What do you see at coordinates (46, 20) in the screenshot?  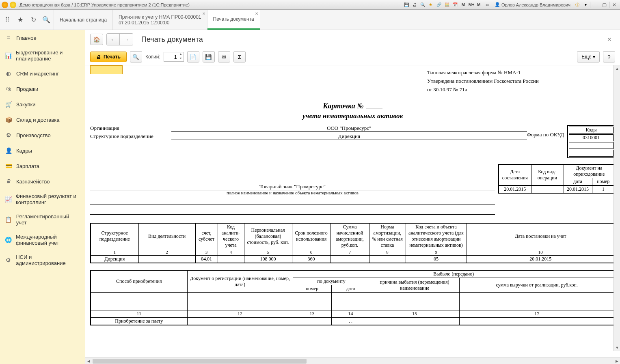 I see `search-icon: 🔍` at bounding box center [46, 20].